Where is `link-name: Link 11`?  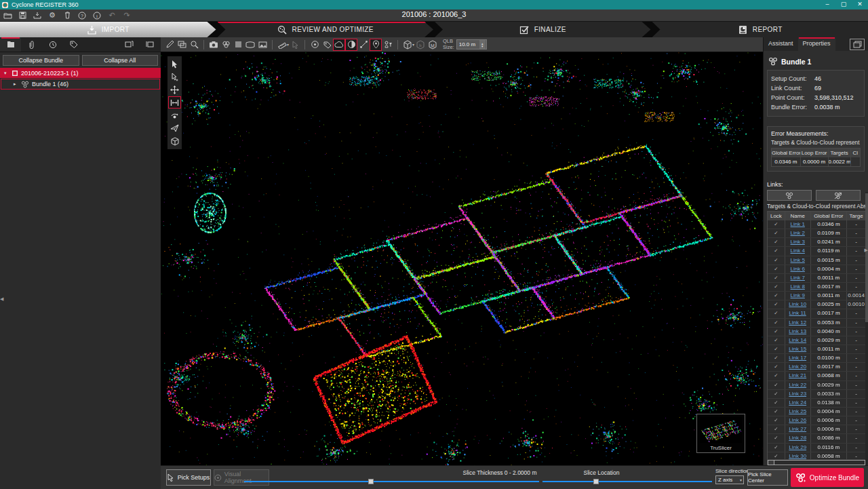 link-name: Link 11 is located at coordinates (798, 313).